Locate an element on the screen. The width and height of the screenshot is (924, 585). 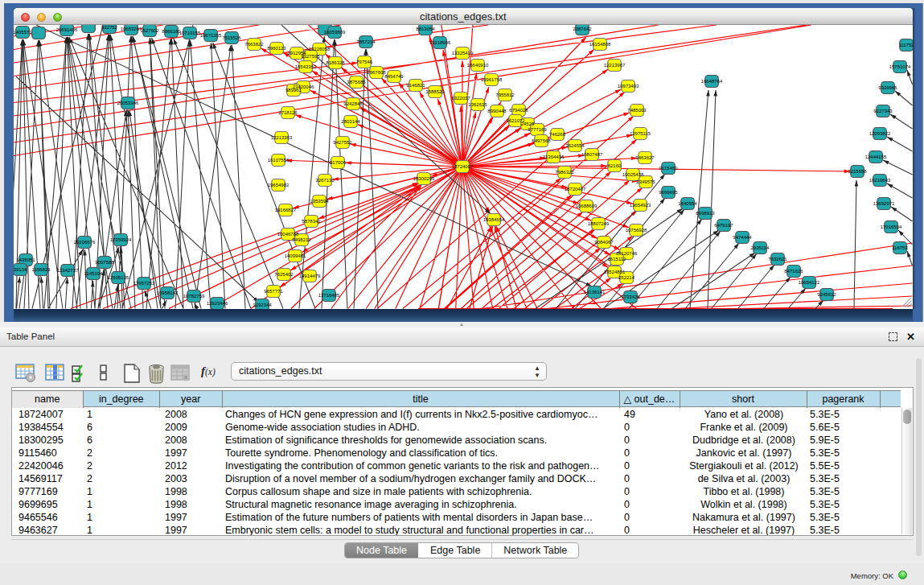
svg-text: 2967608 is located at coordinates (376, 72).